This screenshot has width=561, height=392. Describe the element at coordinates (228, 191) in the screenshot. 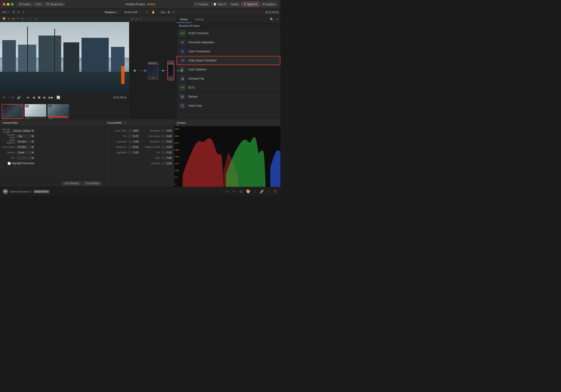

I see `cut-icon: ✂` at that location.